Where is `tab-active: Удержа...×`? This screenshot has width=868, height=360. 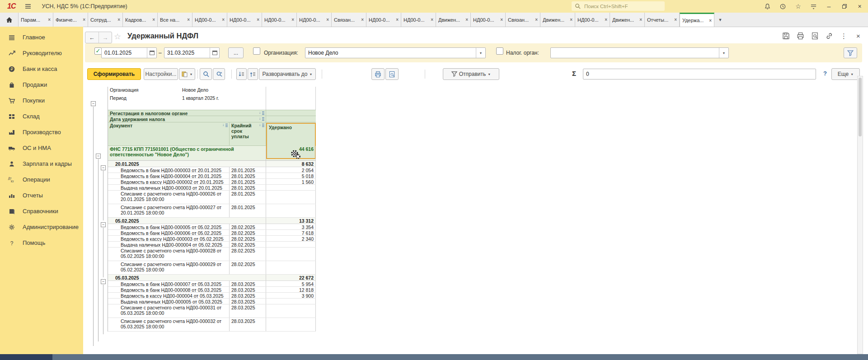 tab-active: Удержа...× is located at coordinates (697, 20).